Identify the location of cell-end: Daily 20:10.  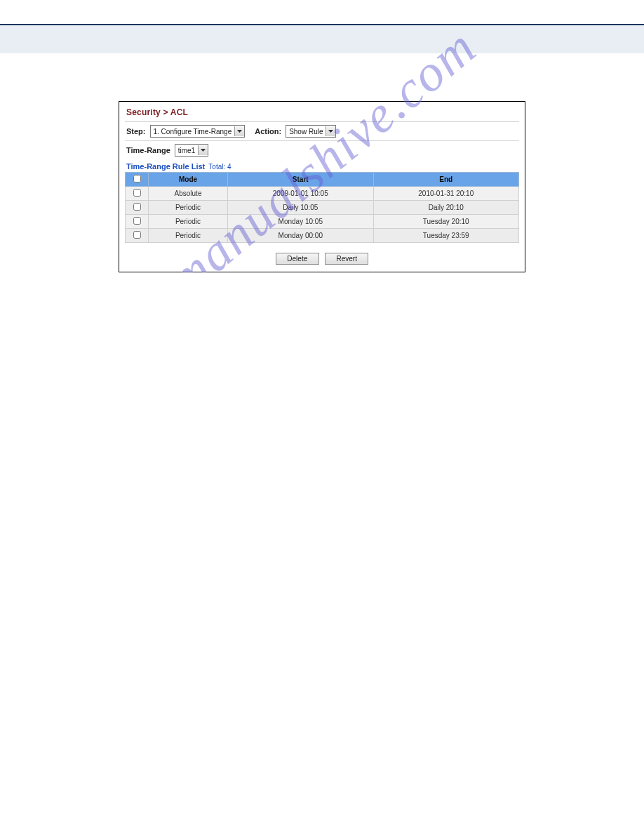
(446, 208).